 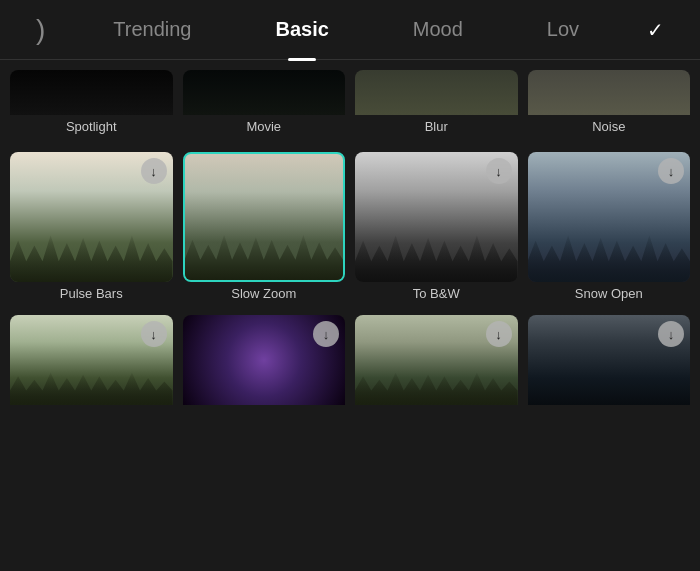 What do you see at coordinates (671, 171) in the screenshot?
I see `download-badge-snow: ↓` at bounding box center [671, 171].